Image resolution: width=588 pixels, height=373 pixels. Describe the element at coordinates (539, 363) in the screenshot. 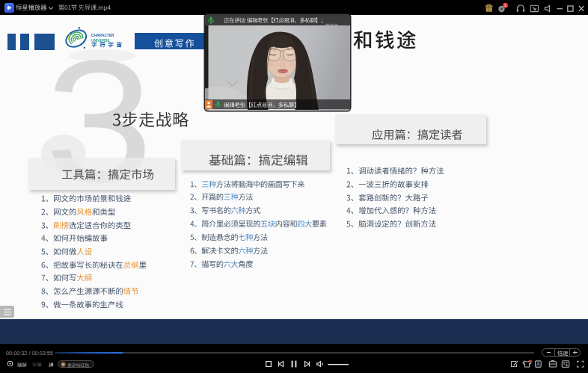

I see `svg-text: A` at that location.